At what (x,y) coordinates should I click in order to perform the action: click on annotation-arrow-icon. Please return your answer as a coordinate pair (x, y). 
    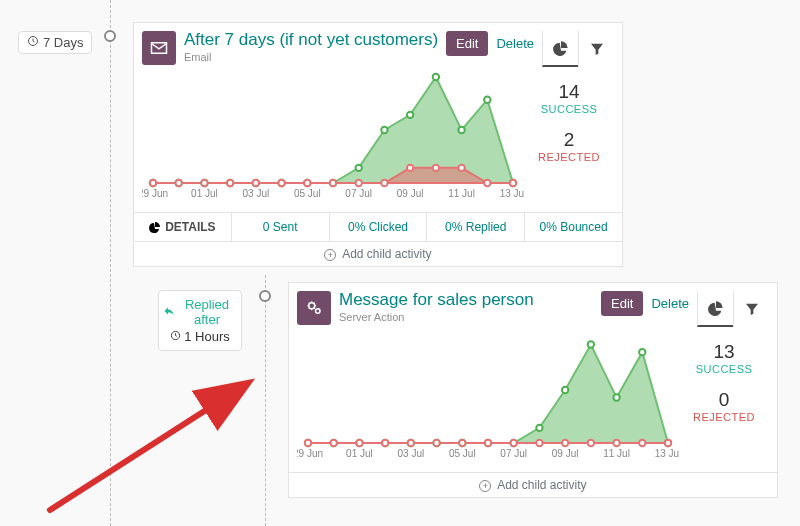
    Looking at the image, I should click on (160, 435).